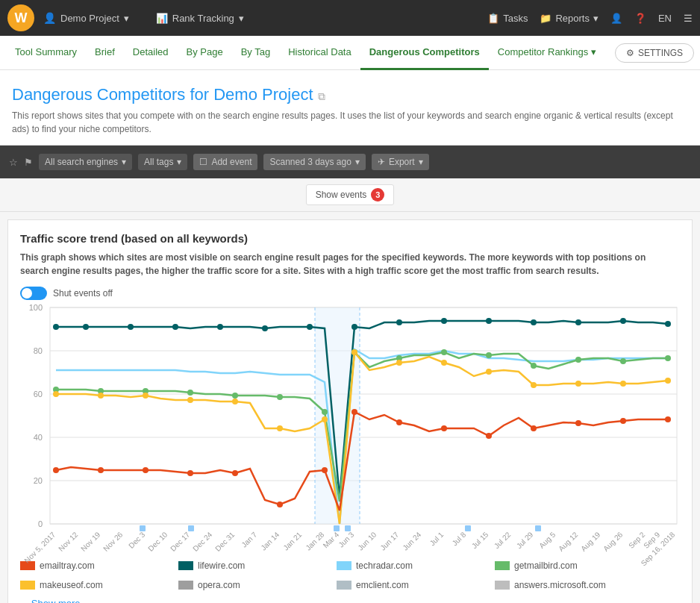  What do you see at coordinates (90, 18) in the screenshot?
I see `project-name: Demo Project` at bounding box center [90, 18].